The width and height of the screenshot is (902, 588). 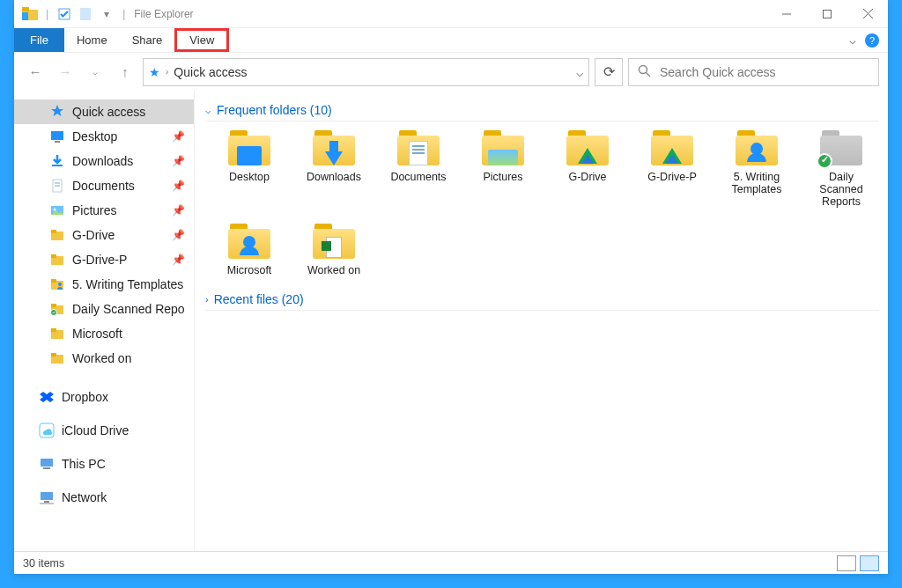 I want to click on tab-file: File, so click(x=39, y=40).